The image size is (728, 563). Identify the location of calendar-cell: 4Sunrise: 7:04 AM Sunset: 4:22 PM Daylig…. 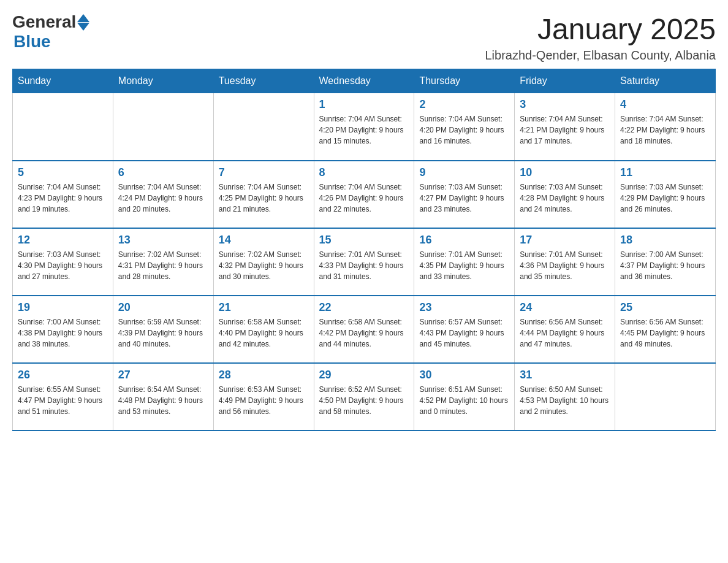
(665, 127).